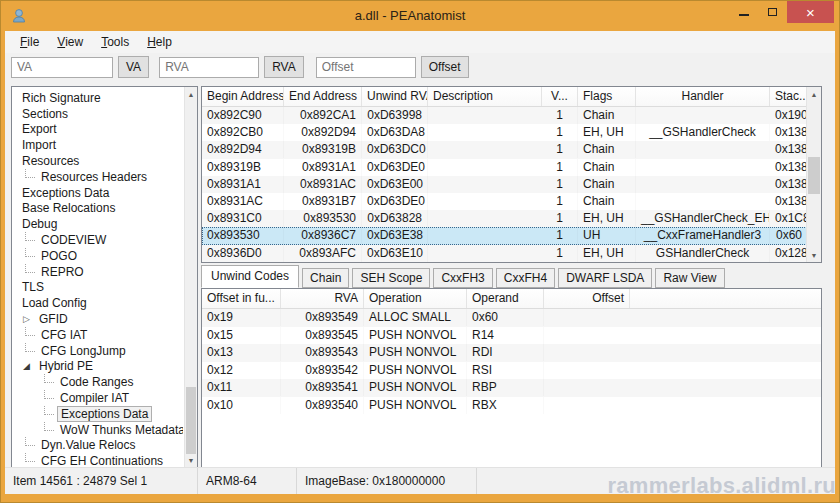 The width and height of the screenshot is (840, 503). I want to click on tree-item-rich-signature: Rich Signature, so click(98, 98).